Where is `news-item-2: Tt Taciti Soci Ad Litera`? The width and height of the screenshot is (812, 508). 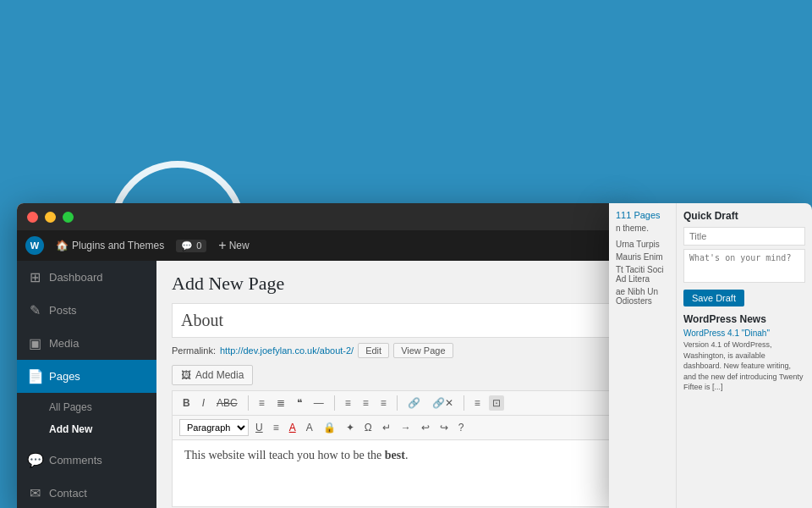
news-item-2: Tt Taciti Soci Ad Litera is located at coordinates (643, 274).